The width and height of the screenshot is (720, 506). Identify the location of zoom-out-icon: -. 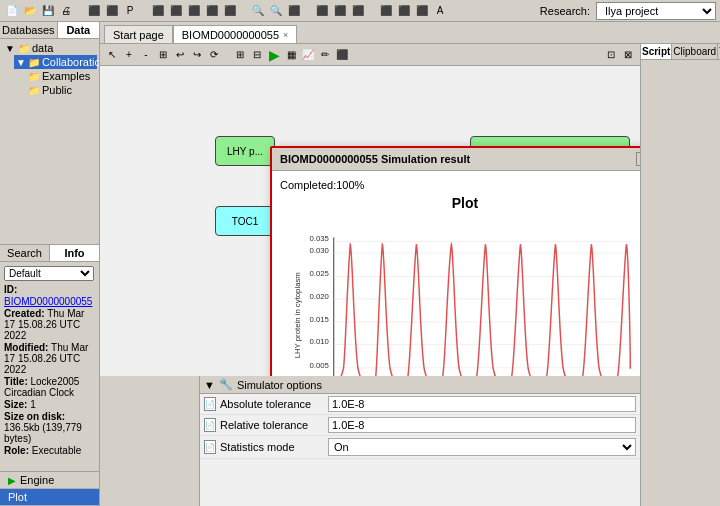
(146, 55).